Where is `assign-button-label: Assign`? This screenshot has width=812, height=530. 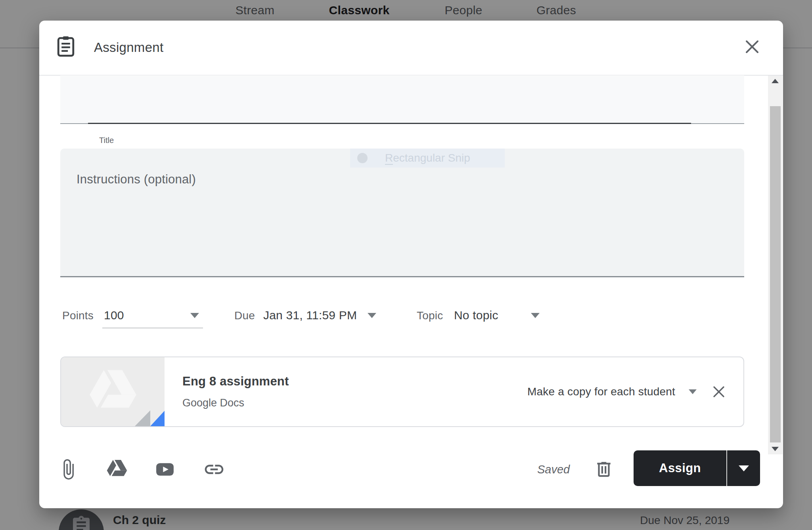
assign-button-label: Assign is located at coordinates (680, 468).